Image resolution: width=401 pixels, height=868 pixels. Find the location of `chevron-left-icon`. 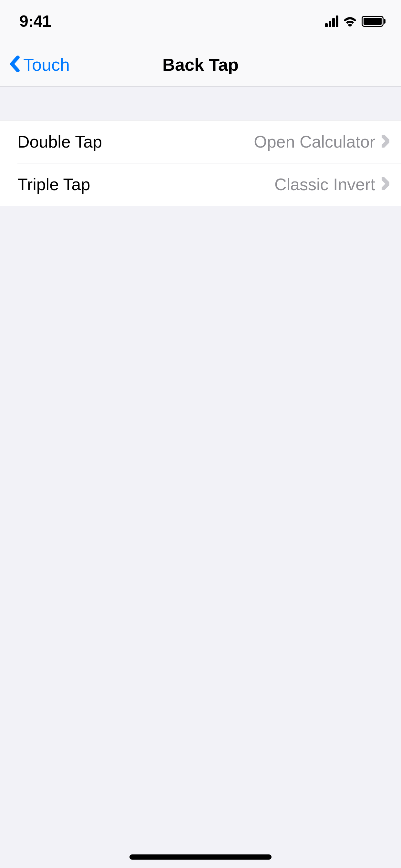

chevron-left-icon is located at coordinates (15, 65).